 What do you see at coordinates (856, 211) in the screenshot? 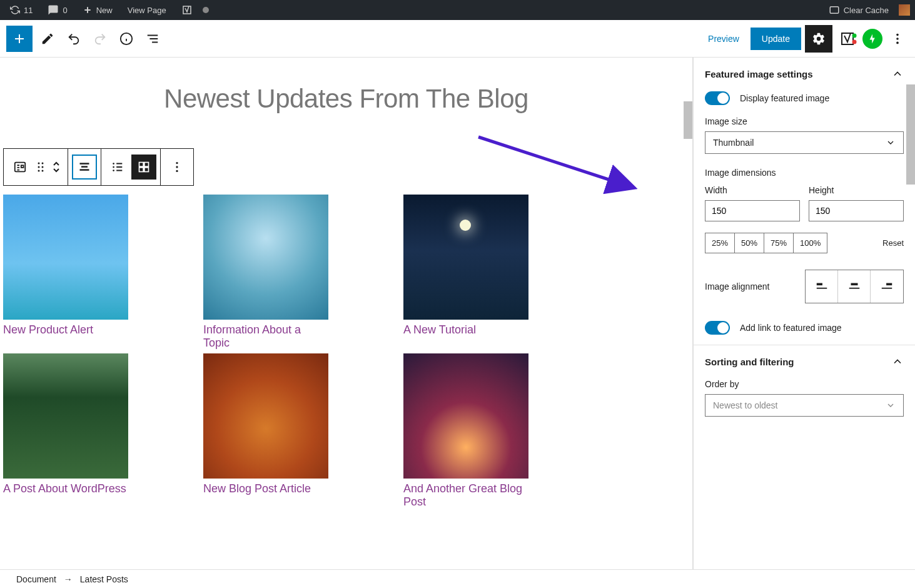
I see `height-input` at bounding box center [856, 211].